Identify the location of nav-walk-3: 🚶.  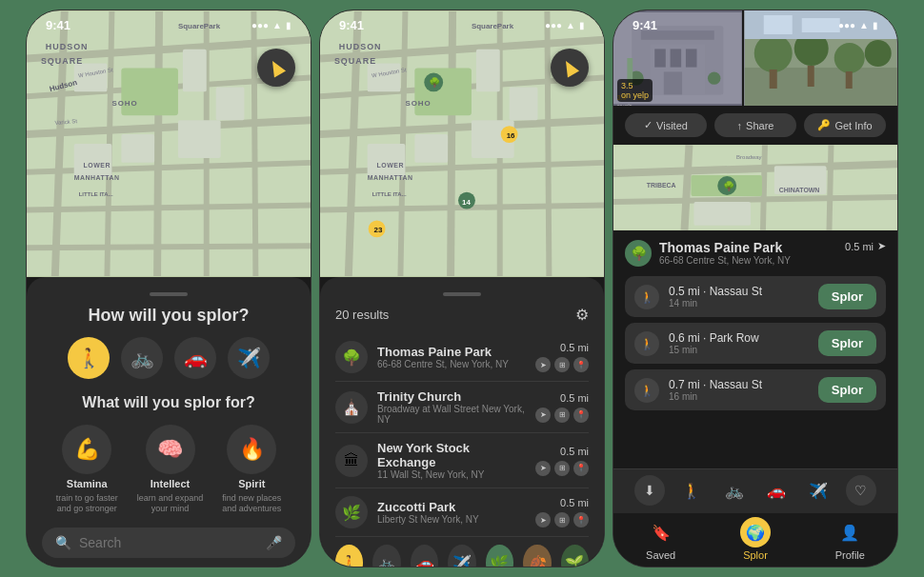
(692, 490).